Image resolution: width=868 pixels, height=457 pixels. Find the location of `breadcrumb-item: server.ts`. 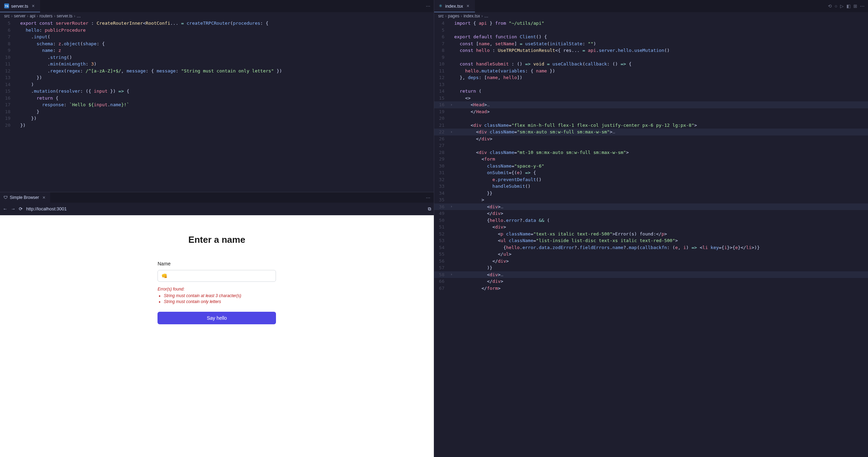

breadcrumb-item: server.ts is located at coordinates (65, 16).